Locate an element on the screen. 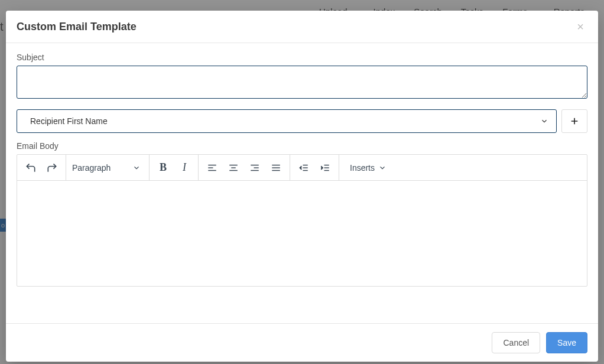 The height and width of the screenshot is (364, 604). add-variable-button is located at coordinates (574, 121).